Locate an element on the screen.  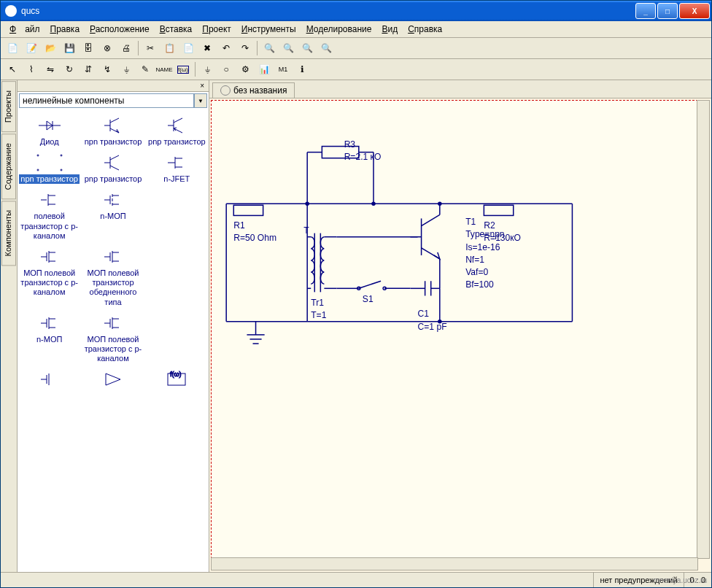
tab-content: Содержание is located at coordinates (9, 166).